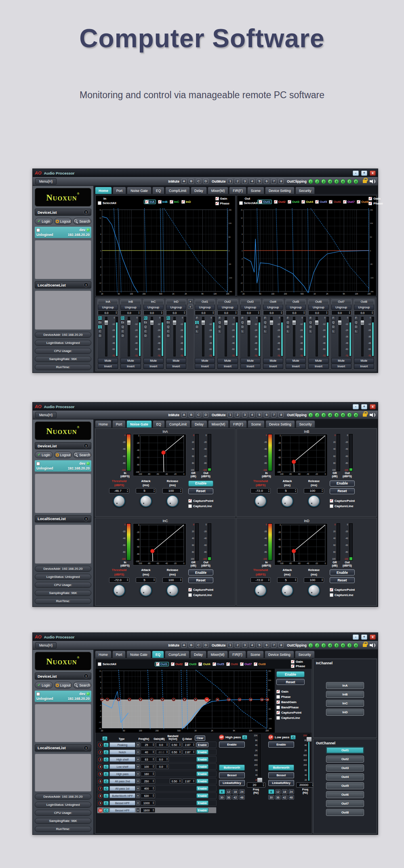 Image resolution: width=404 pixels, height=868 pixels. I want to click on band-gain-spinner-1: 0.0▲▼, so click(162, 745).